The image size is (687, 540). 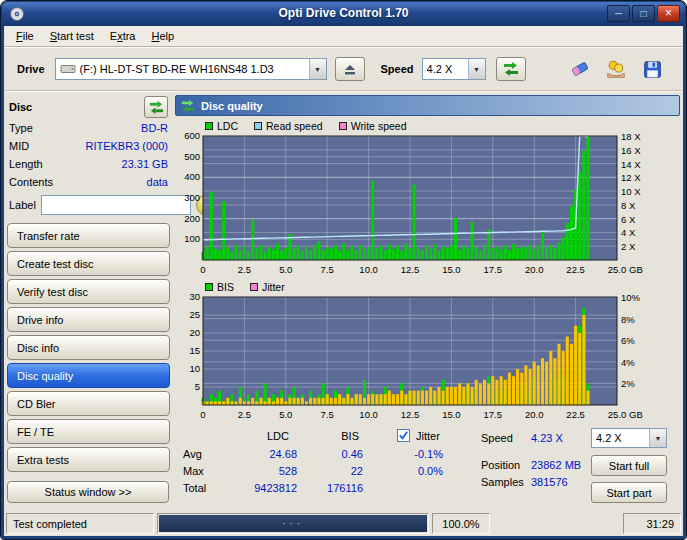 I want to click on svg-text: 2.5, so click(x=244, y=270).